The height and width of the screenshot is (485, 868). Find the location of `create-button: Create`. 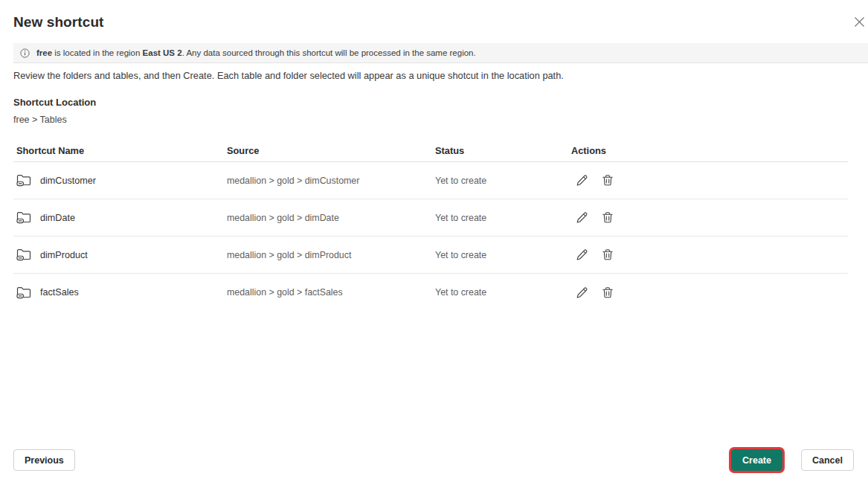

create-button: Create is located at coordinates (757, 460).